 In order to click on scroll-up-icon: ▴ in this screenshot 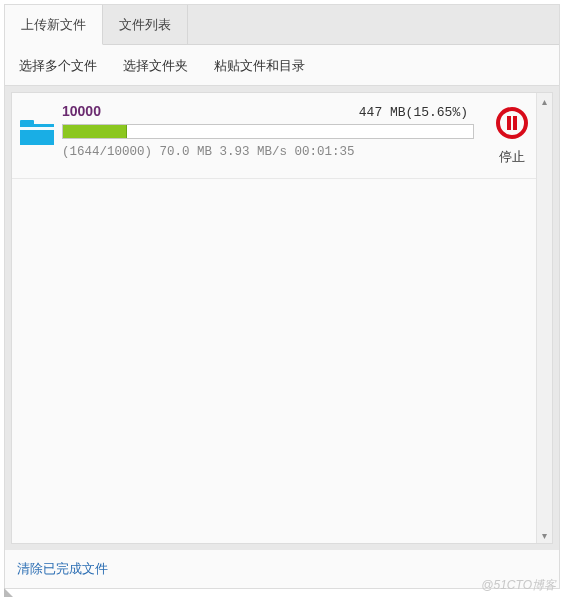, I will do `click(544, 101)`.